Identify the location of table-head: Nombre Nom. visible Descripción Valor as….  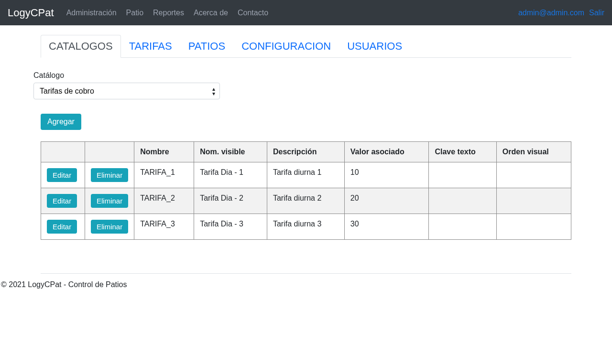
(306, 152).